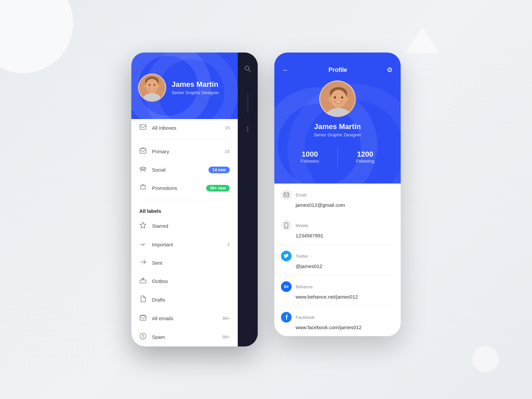 This screenshot has width=532, height=399. I want to click on important-count: 1, so click(229, 245).